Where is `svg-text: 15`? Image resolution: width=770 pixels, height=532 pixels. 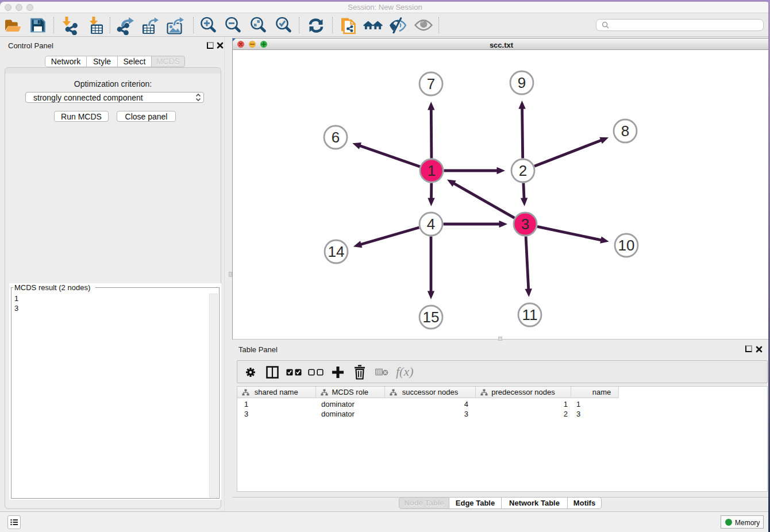 svg-text: 15 is located at coordinates (431, 317).